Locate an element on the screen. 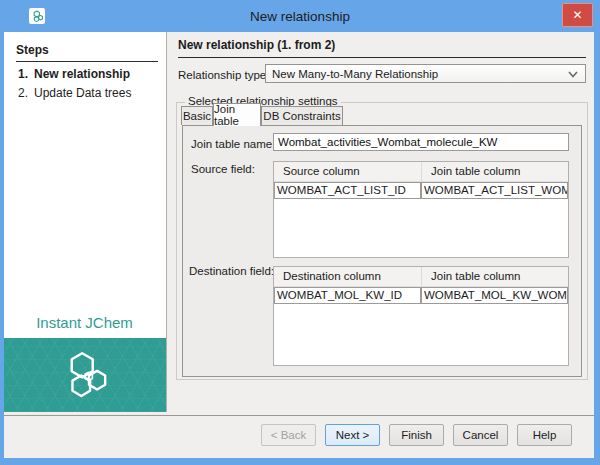 Image resolution: width=600 pixels, height=465 pixels. help-button: Help is located at coordinates (544, 435).